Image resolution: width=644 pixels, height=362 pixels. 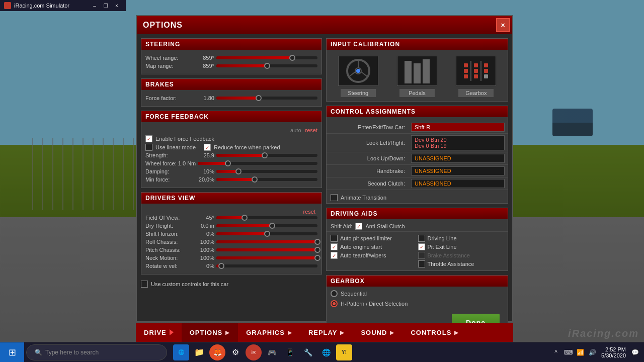 What do you see at coordinates (267, 242) in the screenshot?
I see `roll-chassis-slider` at bounding box center [267, 242].